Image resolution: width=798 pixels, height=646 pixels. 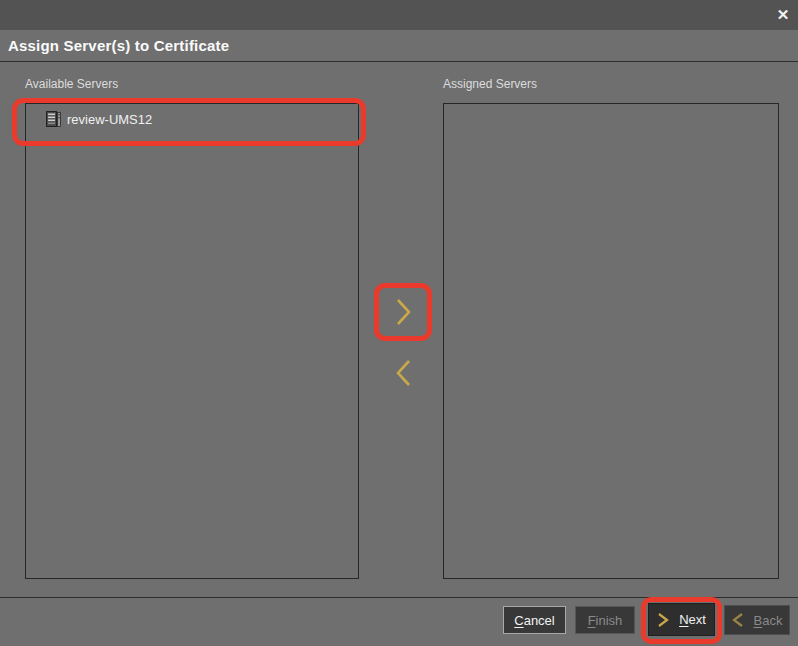 What do you see at coordinates (399, 15) in the screenshot?
I see `title-bar: ✕` at bounding box center [399, 15].